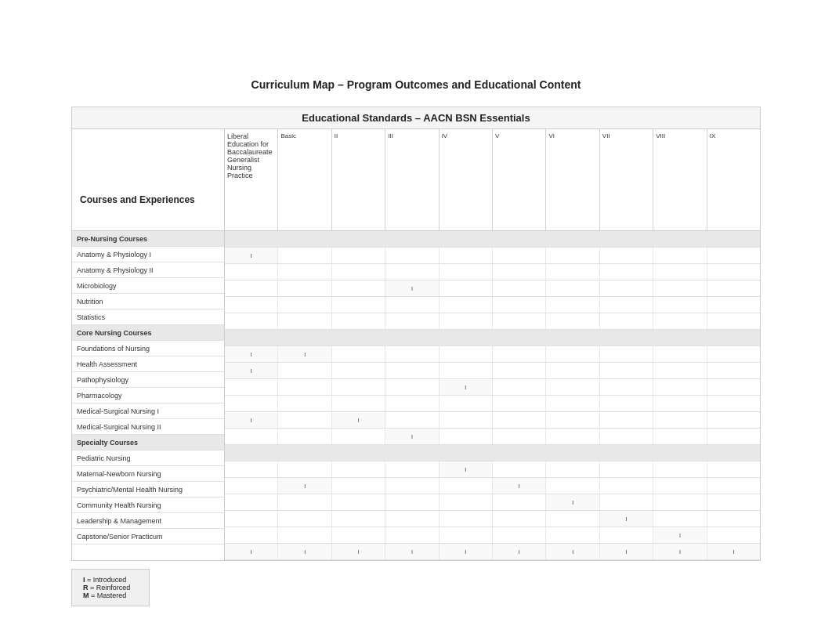 The height and width of the screenshot is (644, 832). What do you see at coordinates (148, 200) in the screenshot?
I see `courses-and-experiences-label: Courses and Experiences` at bounding box center [148, 200].